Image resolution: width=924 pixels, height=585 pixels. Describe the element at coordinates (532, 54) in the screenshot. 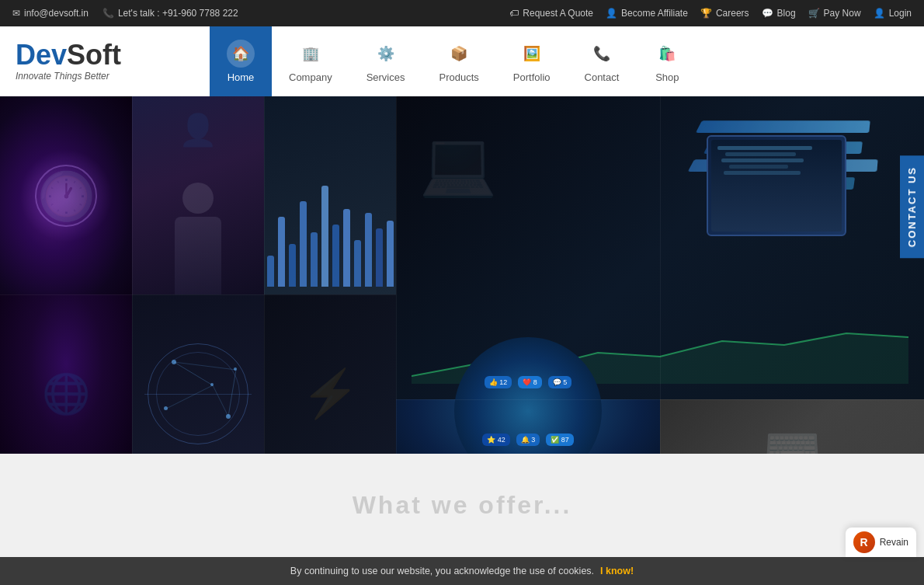

I see `portfolio-icon: 🖼️` at that location.